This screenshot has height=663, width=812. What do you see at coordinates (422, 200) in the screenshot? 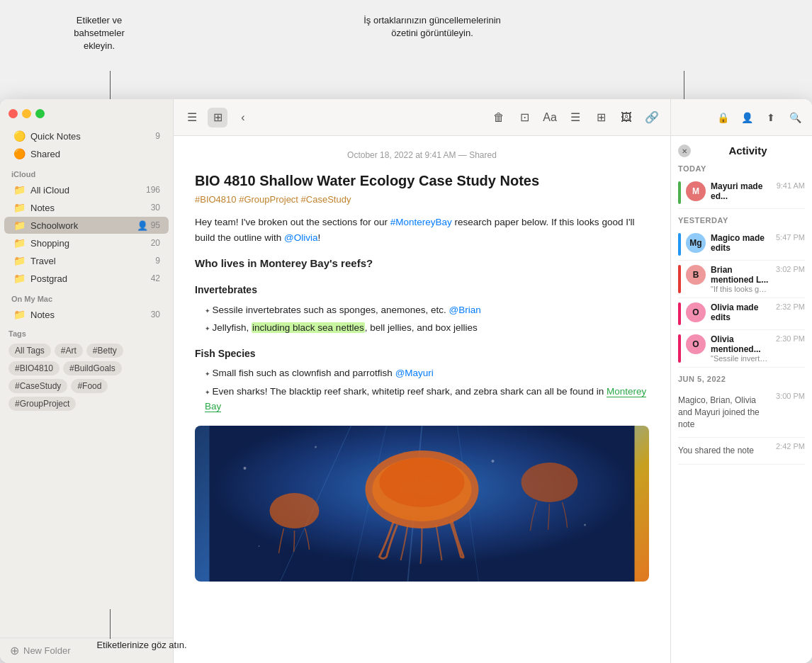
I see `note-hashtags: #BIO4810 #GroupProject #CaseStudy` at bounding box center [422, 200].